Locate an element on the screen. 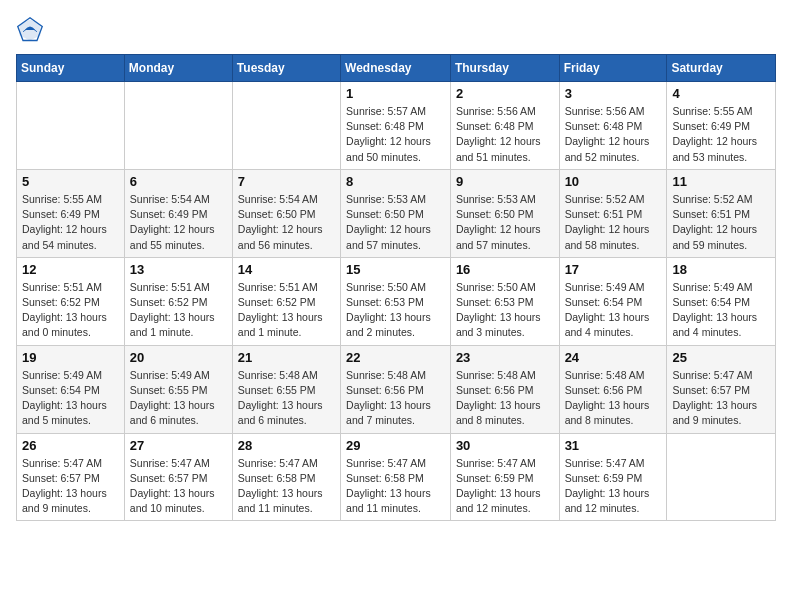  calendar-week-5: 26Sunrise: 5:47 AM Sunset: 6:57 PM Dayli… is located at coordinates (396, 477).